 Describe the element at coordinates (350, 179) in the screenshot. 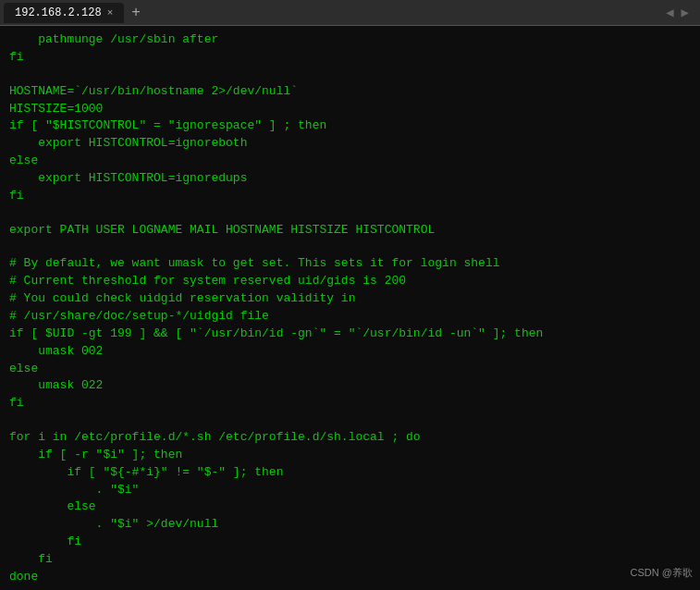

I see `terminal-line: export HISTCONTROL=ignoredups` at that location.